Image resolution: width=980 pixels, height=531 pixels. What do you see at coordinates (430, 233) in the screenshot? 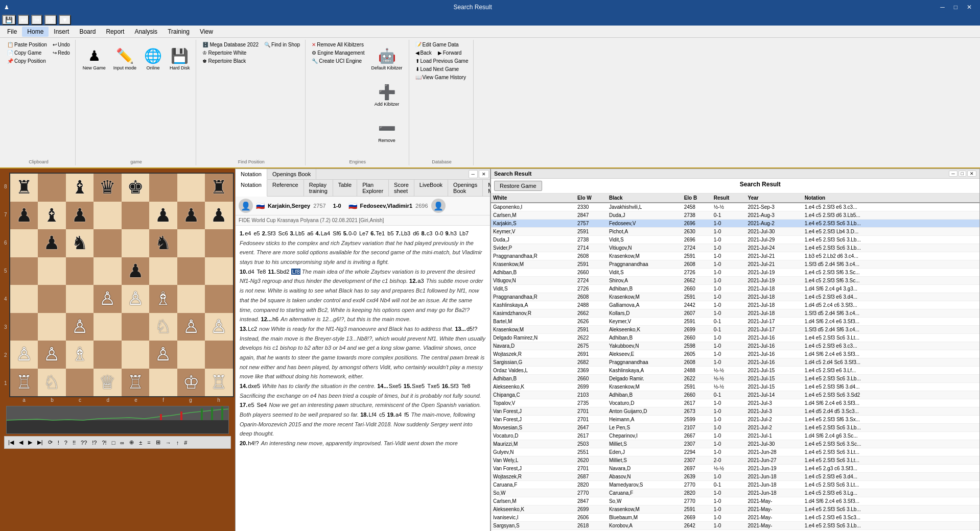
I see `move-8c3: c3` at bounding box center [430, 233].